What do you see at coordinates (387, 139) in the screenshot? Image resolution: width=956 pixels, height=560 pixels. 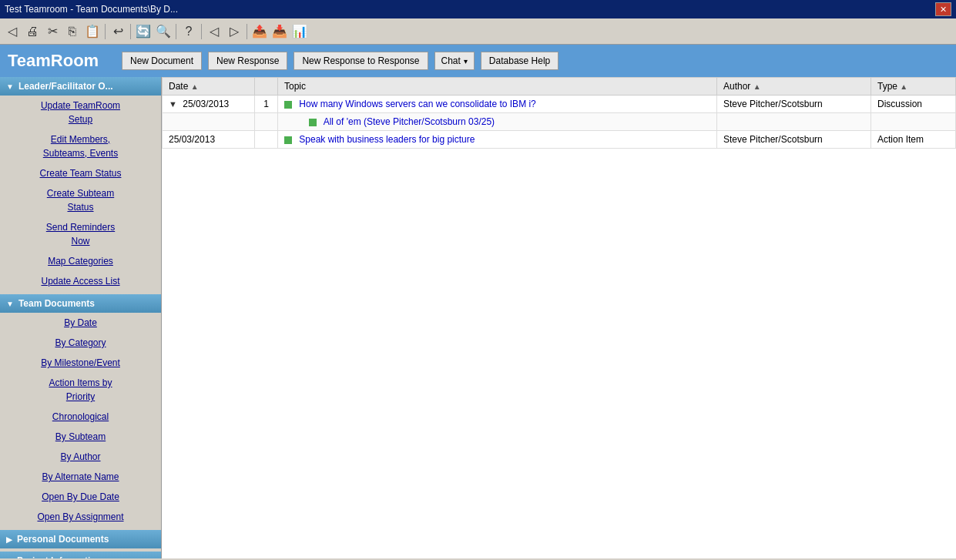 I see `topic-link-2: Speak with business leaders for big pict…` at bounding box center [387, 139].